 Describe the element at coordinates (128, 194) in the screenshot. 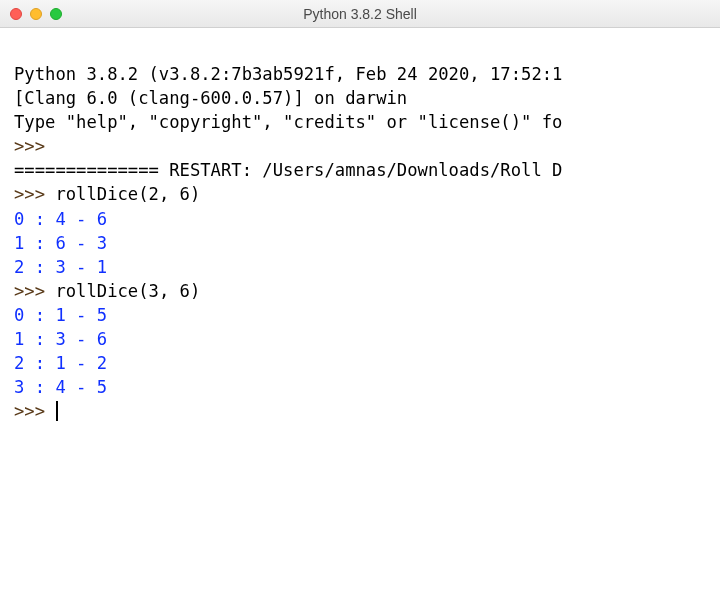

I see `command-text: rollDice(2, 6)` at that location.